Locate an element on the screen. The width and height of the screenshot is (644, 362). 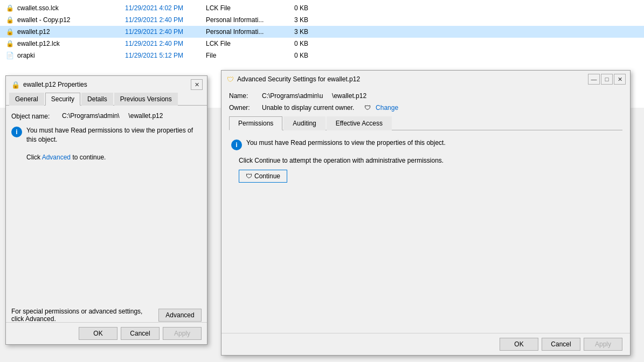
props-title-icon: 🔒 is located at coordinates (16, 85).